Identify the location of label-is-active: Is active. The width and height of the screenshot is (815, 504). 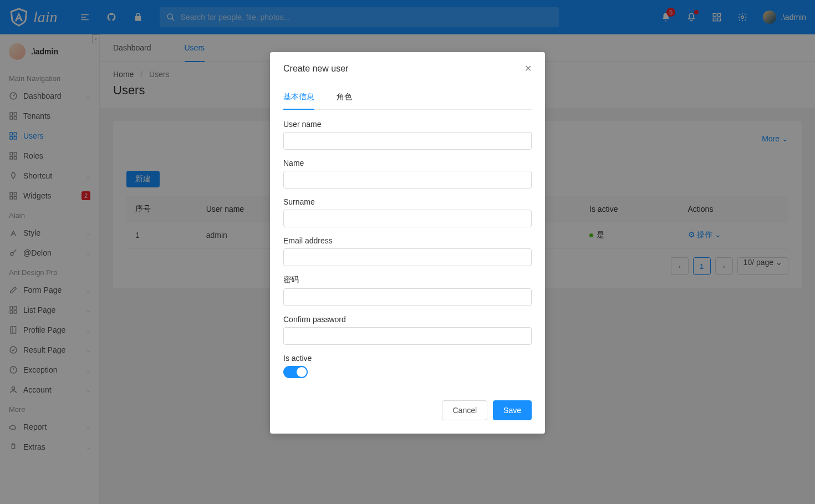
(407, 358).